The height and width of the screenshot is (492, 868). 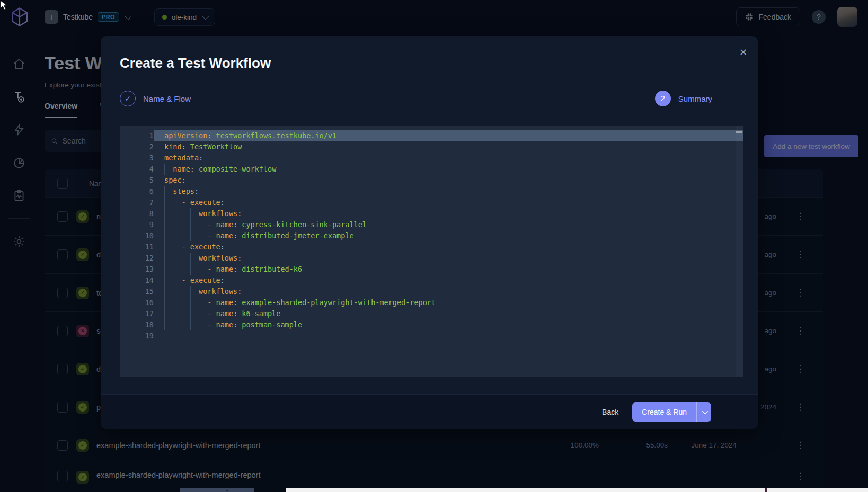 What do you see at coordinates (137, 136) in the screenshot?
I see `line-number: 1` at bounding box center [137, 136].